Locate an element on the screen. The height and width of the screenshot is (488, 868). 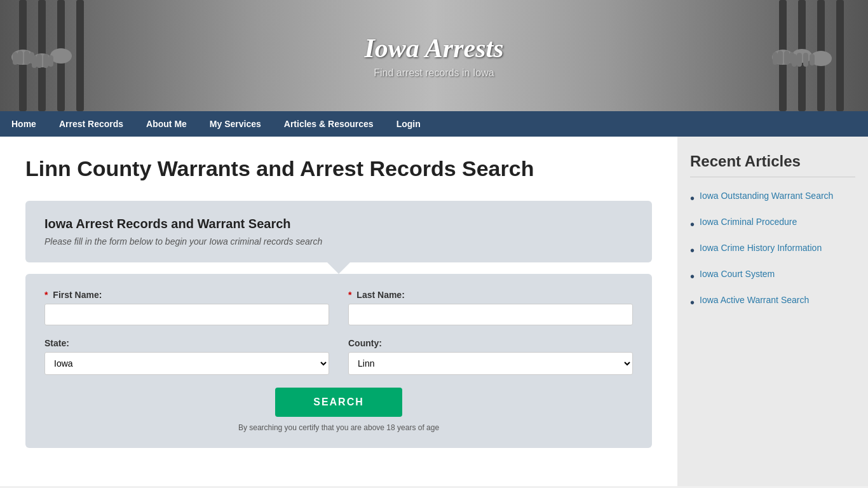
search-btn-row: SEARCH is located at coordinates (339, 402).